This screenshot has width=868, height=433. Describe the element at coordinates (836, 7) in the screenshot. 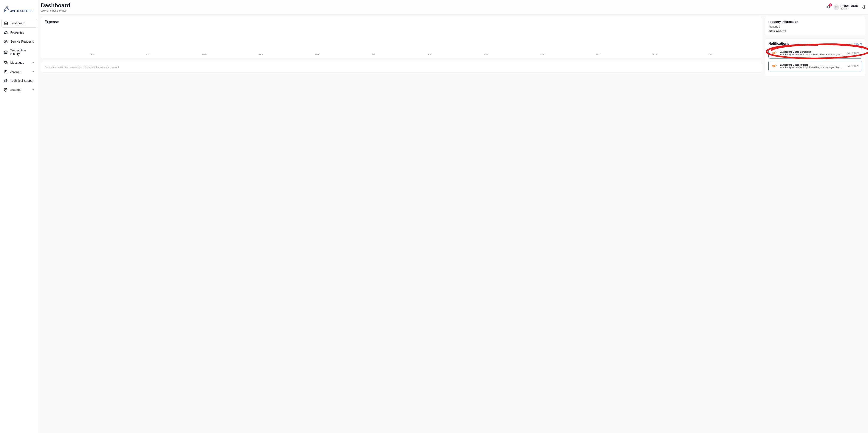

I see `avatar: PT` at that location.